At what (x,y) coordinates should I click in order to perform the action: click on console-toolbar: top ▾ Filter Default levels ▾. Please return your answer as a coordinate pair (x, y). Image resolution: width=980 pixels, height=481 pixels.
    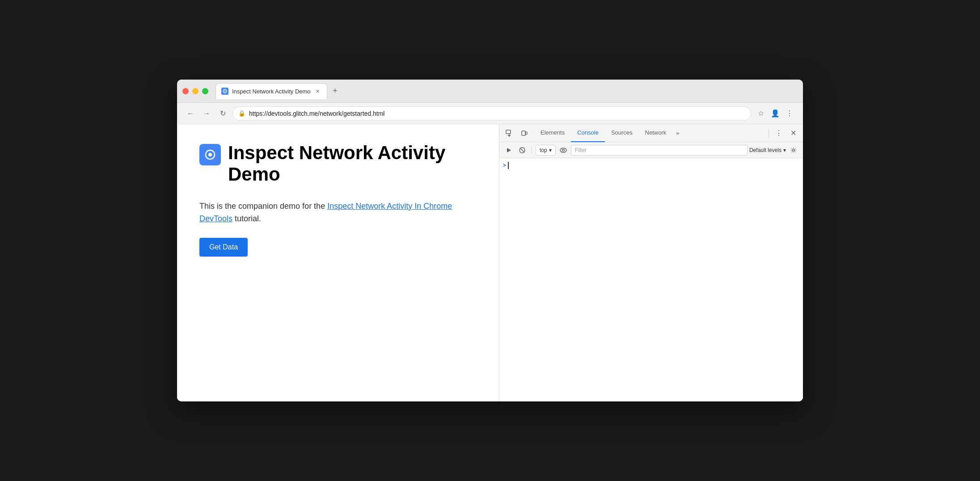
    Looking at the image, I should click on (651, 150).